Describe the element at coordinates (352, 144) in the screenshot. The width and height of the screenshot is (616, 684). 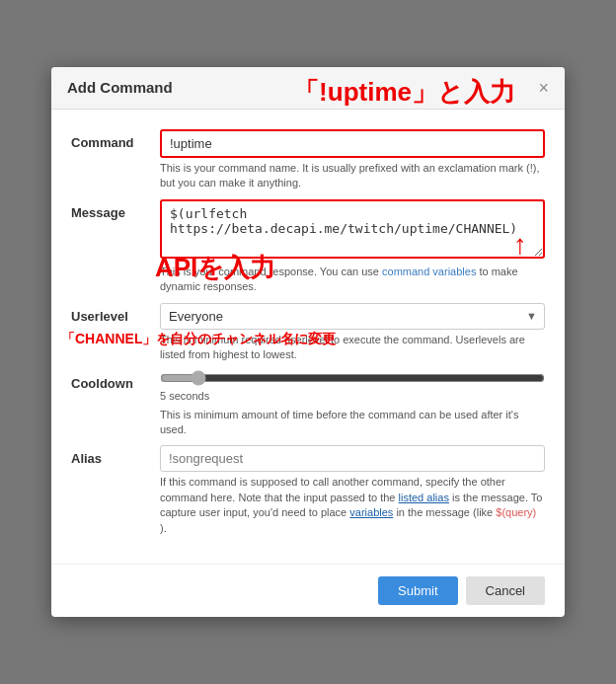
I see `command-input` at that location.